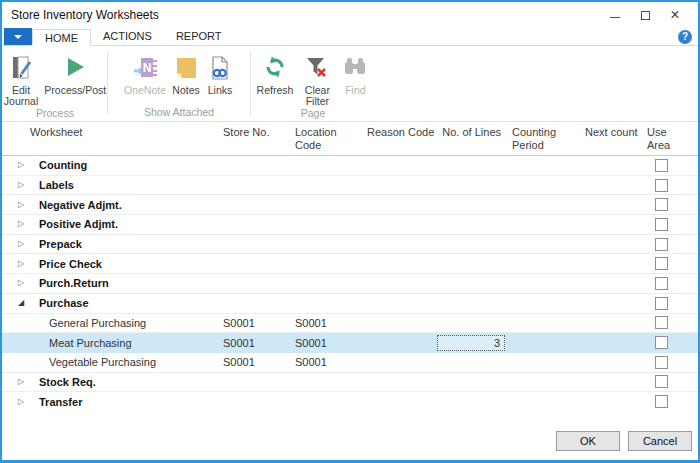 The width and height of the screenshot is (700, 463). Describe the element at coordinates (80, 205) in the screenshot. I see `worksheet-name: Negative Adjmt.` at that location.